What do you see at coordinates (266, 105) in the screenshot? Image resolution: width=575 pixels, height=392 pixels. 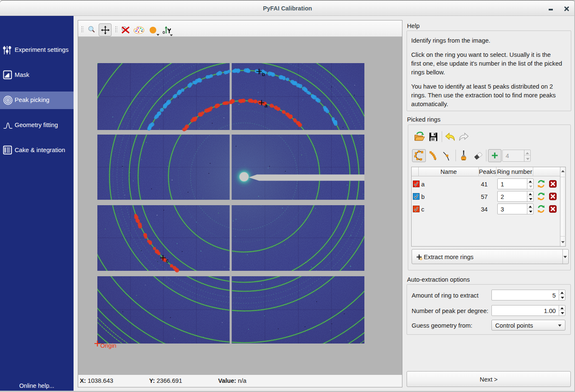 I see `svg-text: a` at bounding box center [266, 105].